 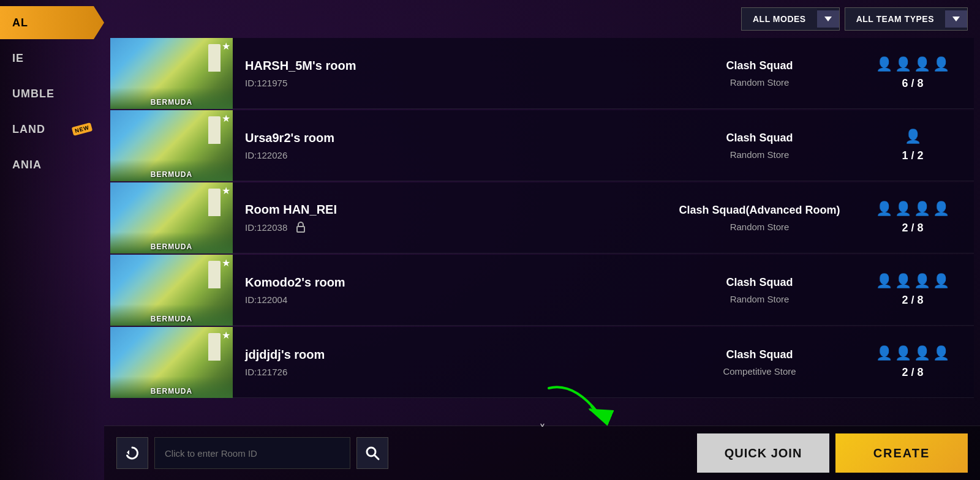 What do you see at coordinates (82, 129) in the screenshot?
I see `new-badge: NEW` at bounding box center [82, 129].